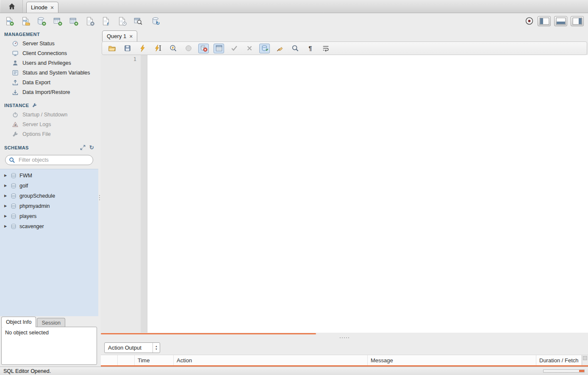 The image size is (588, 375). I want to click on tab-session: Session, so click(51, 323).